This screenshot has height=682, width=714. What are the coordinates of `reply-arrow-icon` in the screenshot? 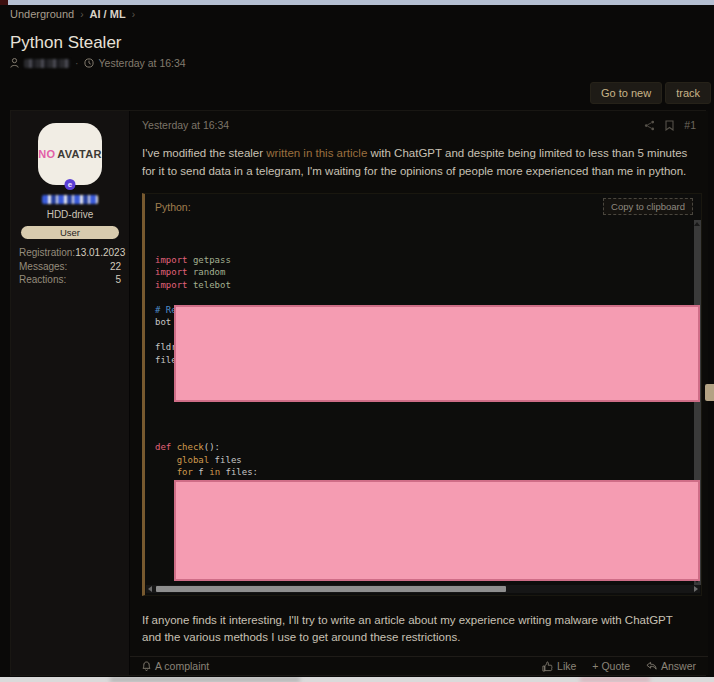 It's located at (652, 666).